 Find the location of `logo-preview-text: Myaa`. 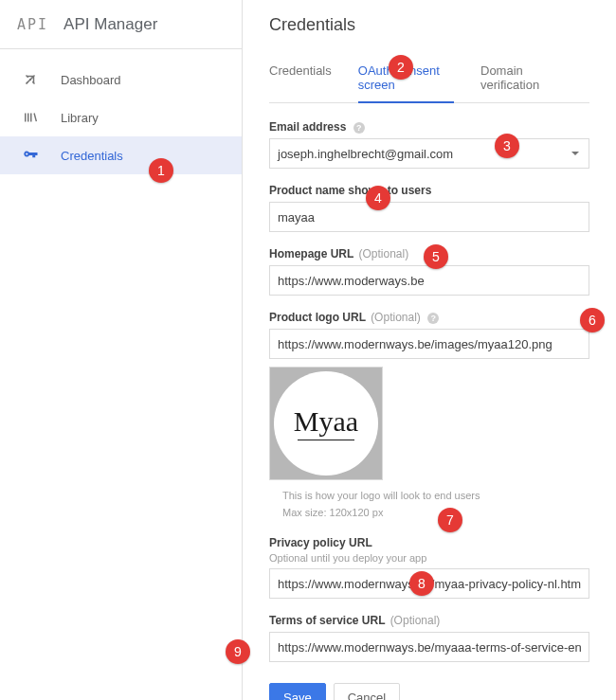

logo-preview-text: Myaa is located at coordinates (326, 422).